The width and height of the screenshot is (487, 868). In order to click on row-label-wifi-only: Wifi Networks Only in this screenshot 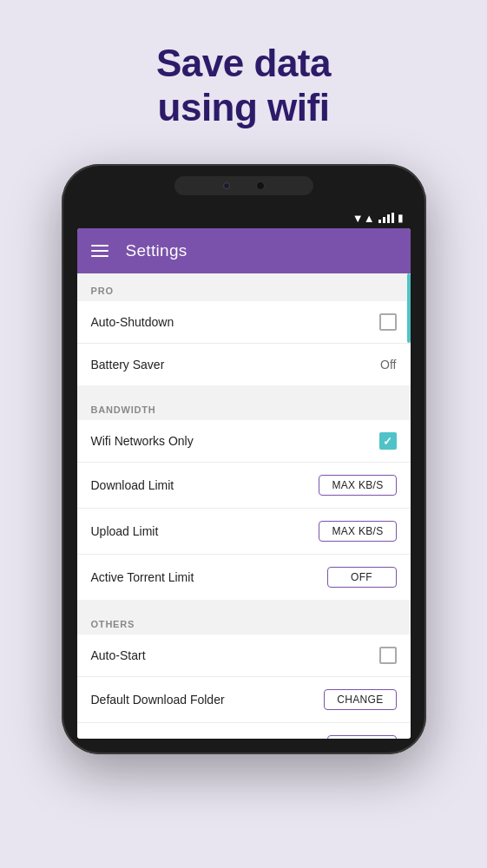, I will do `click(142, 441)`.